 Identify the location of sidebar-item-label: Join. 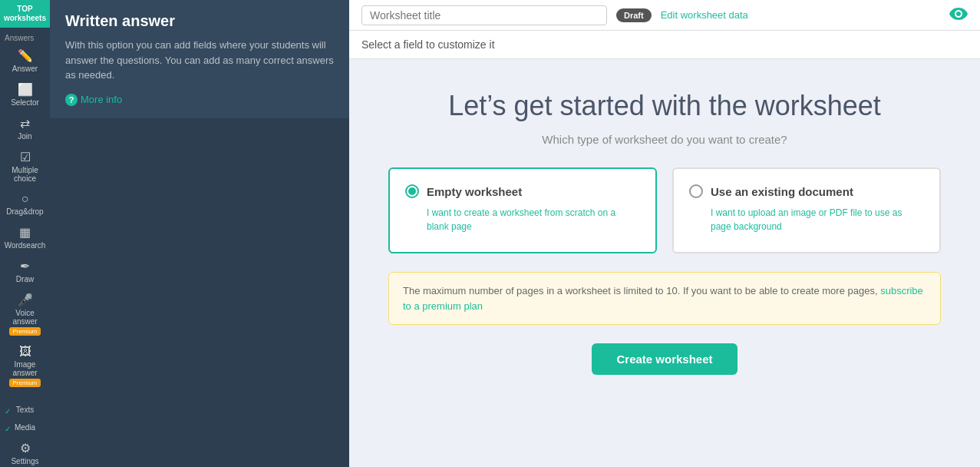
(25, 137).